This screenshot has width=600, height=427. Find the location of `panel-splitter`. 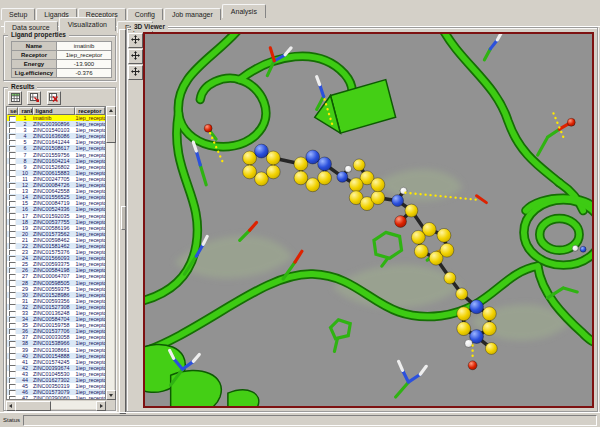

panel-splitter is located at coordinates (122, 222).